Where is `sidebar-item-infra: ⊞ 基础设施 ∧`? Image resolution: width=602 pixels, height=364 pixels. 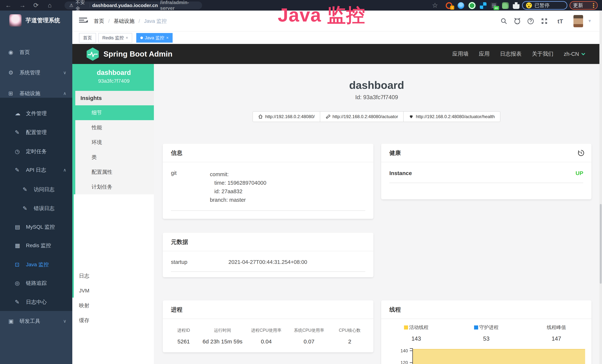
sidebar-item-infra: ⊞ 基础设施 ∧ is located at coordinates (36, 93).